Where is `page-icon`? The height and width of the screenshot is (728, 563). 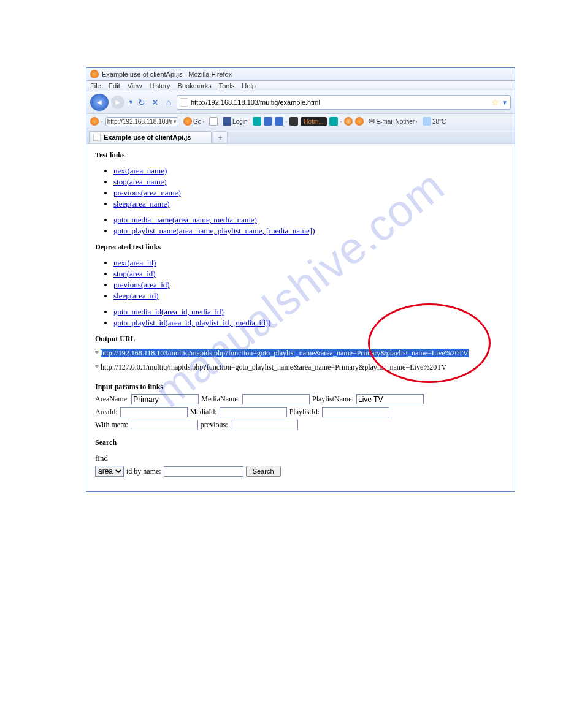 page-icon is located at coordinates (184, 102).